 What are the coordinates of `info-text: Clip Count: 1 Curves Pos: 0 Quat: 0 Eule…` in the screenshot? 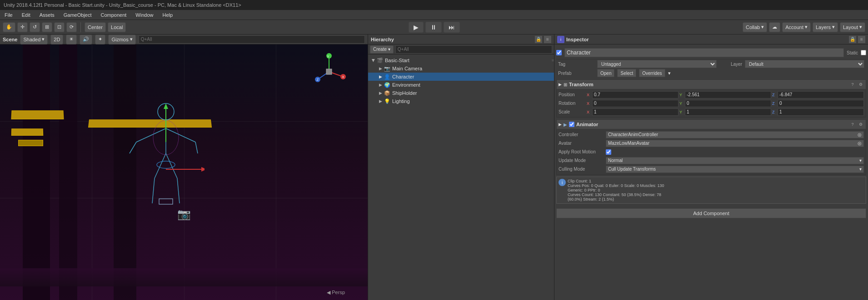 It's located at (616, 190).